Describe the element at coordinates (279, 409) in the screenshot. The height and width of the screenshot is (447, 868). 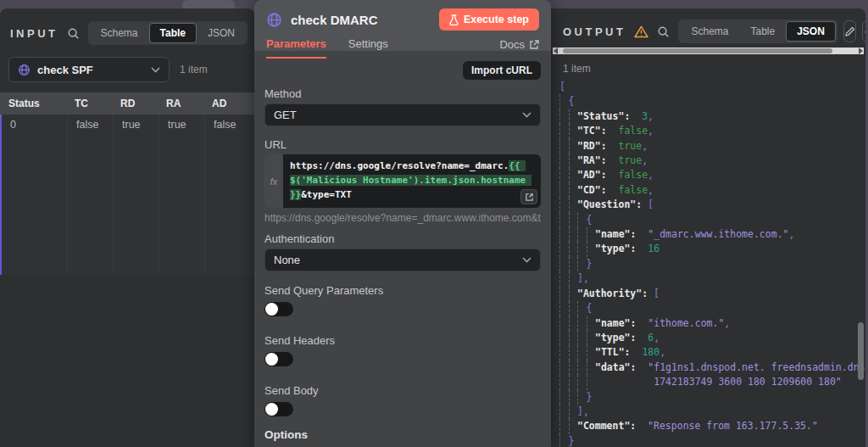
I see `send-body-toggle` at that location.